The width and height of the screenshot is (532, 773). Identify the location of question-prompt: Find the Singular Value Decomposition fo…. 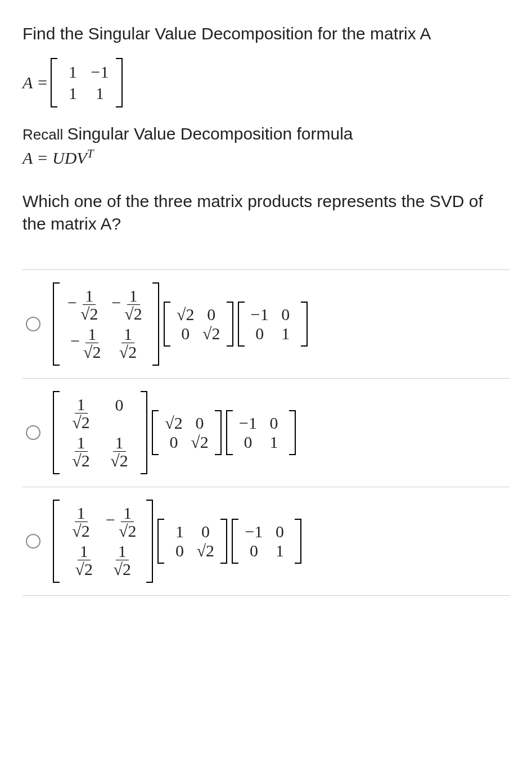
(266, 34).